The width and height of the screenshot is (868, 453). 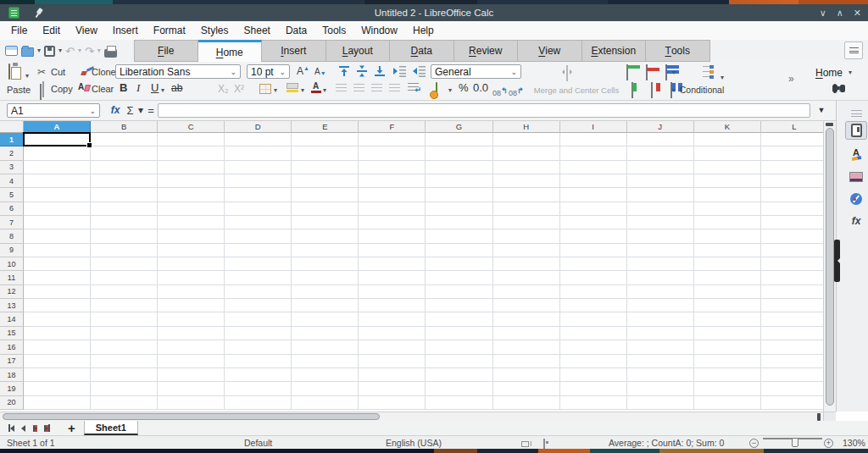 I want to click on currency-format-icon, so click(x=437, y=90).